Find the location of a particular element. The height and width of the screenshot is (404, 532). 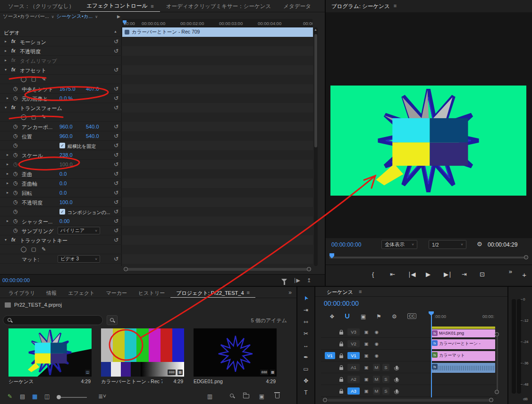

ec-sequence-tab: シーケンス•カ... is located at coordinates (75, 17).